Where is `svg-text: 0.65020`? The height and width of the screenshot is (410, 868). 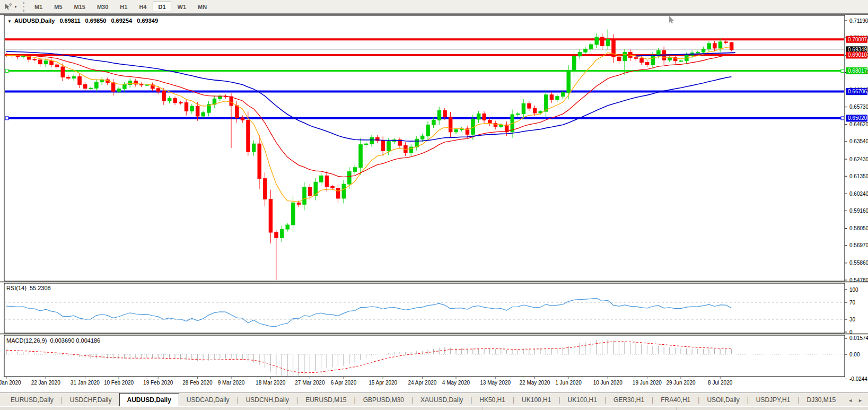
svg-text: 0.65020 is located at coordinates (858, 118).